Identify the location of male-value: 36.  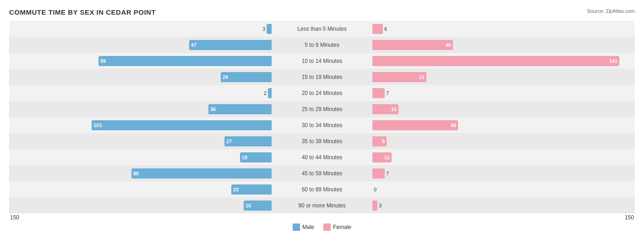
(213, 109).